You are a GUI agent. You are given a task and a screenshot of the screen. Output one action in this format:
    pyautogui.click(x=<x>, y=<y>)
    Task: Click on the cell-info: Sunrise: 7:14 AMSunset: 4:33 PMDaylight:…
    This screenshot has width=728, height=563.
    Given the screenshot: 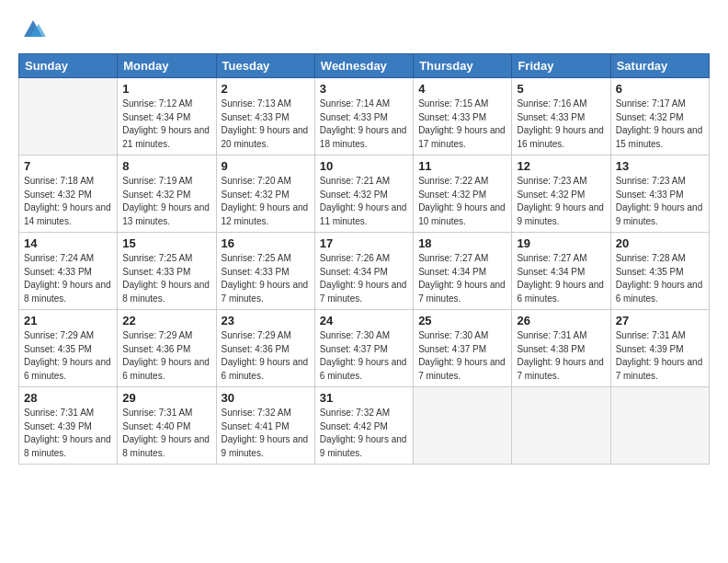 What is the action you would take?
    pyautogui.click(x=364, y=124)
    